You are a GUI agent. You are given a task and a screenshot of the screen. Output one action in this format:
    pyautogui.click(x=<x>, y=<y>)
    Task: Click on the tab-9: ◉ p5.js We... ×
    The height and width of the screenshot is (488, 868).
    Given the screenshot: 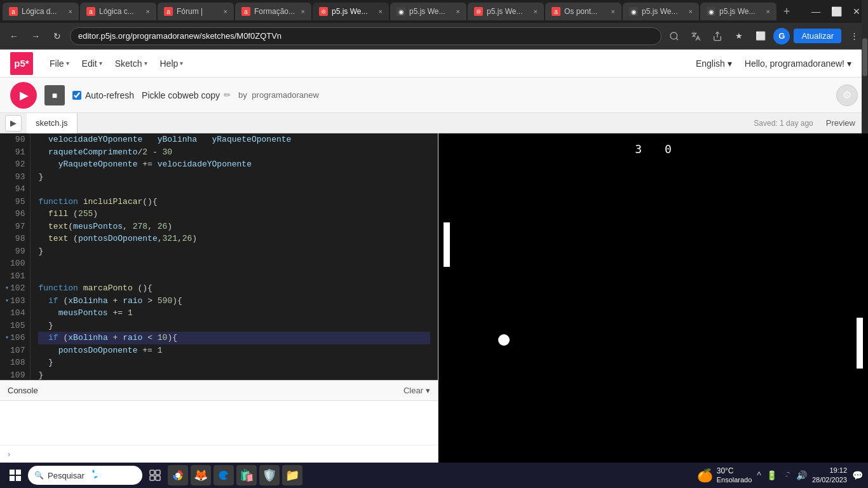 What is the action you would take?
    pyautogui.click(x=661, y=11)
    